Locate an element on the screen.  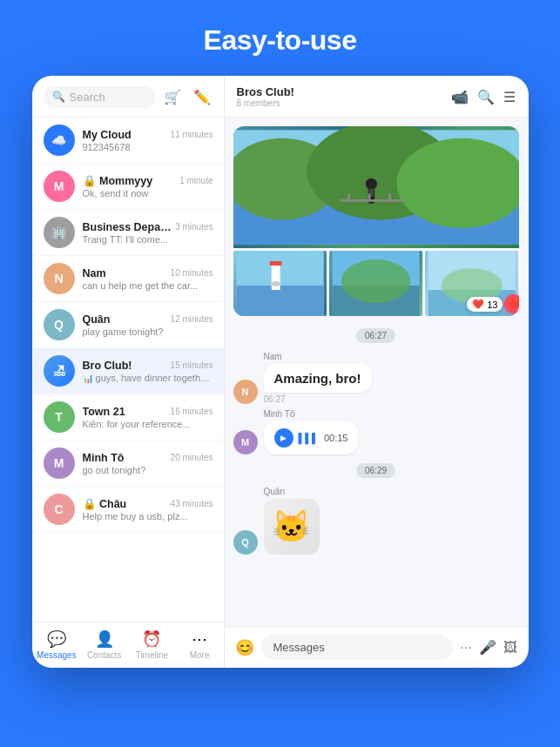
chat-time: 15 minutes is located at coordinates (192, 366).